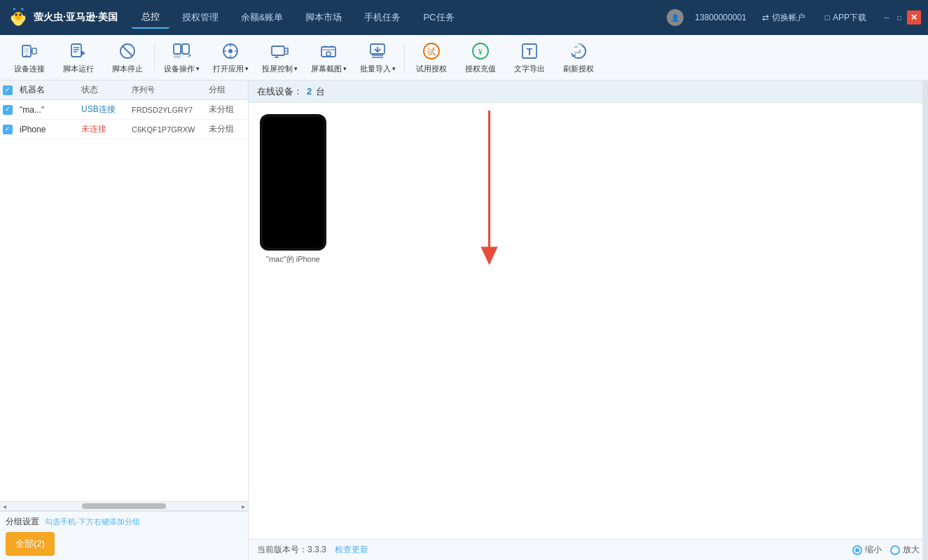 The height and width of the screenshot is (560, 928). What do you see at coordinates (293, 182) in the screenshot?
I see `phone-screen` at bounding box center [293, 182].